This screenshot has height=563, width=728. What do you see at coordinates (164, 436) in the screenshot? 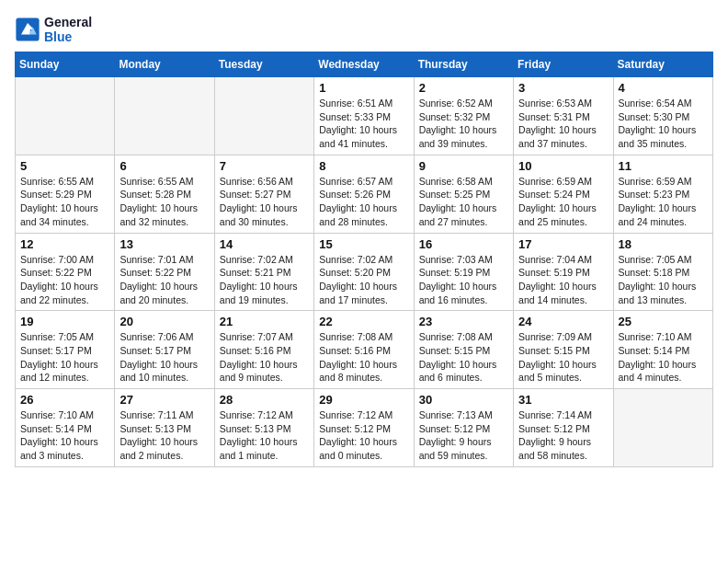
I see `day-info: Sunrise: 7:11 AM Sunset: 5:13 PM Dayligh…` at bounding box center [164, 436].